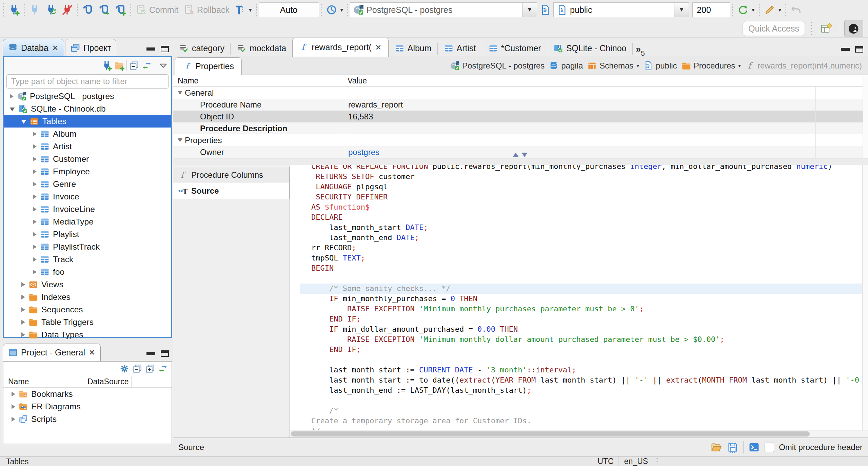  Describe the element at coordinates (88, 10) in the screenshot. I see `new-sql-editor-button` at that location.